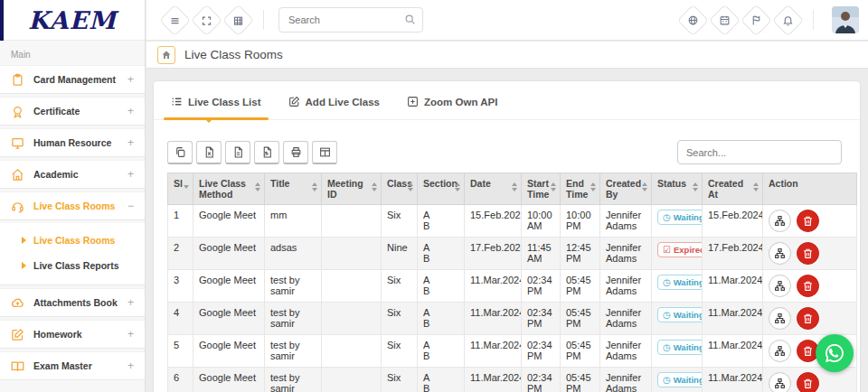 The height and width of the screenshot is (392, 868). What do you see at coordinates (756, 20) in the screenshot?
I see `announcements-button` at bounding box center [756, 20].